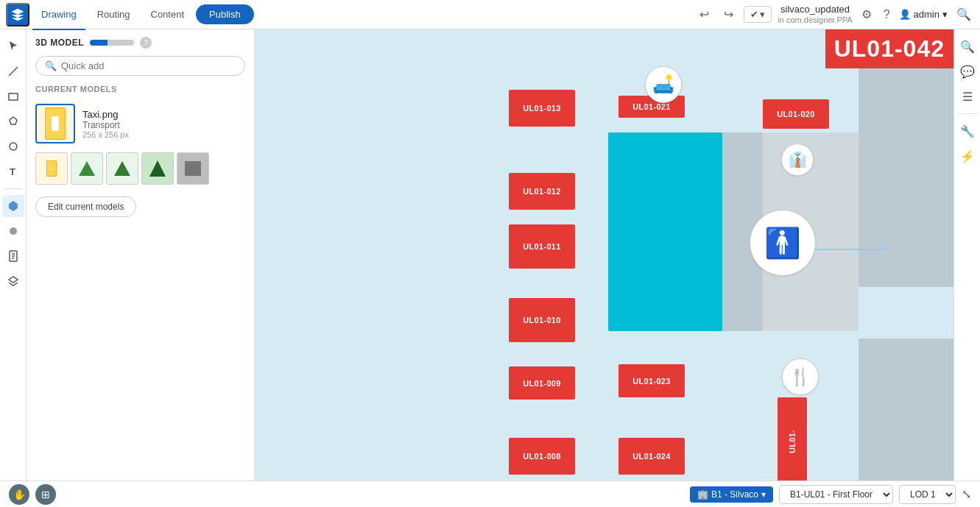  I want to click on room-label-UL01-013: UL01-013, so click(542, 108).